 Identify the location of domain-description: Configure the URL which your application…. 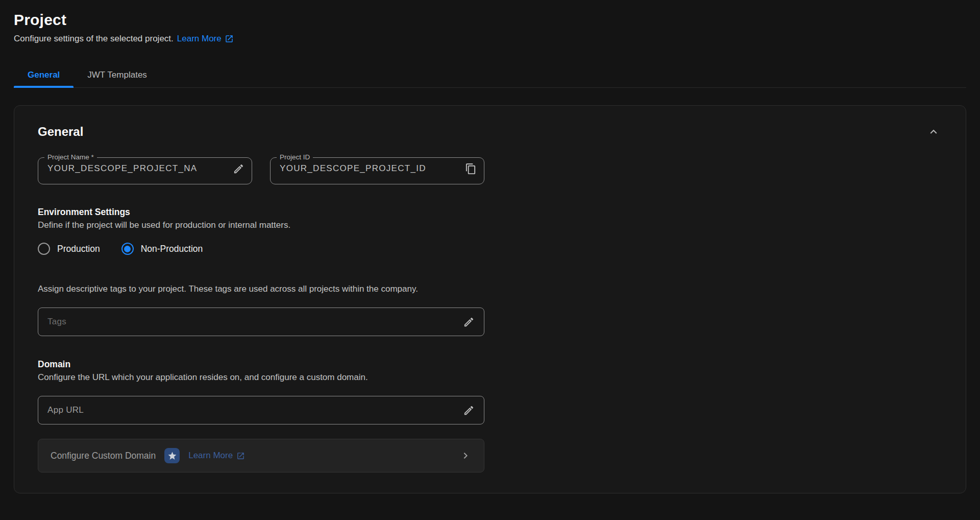
(490, 377).